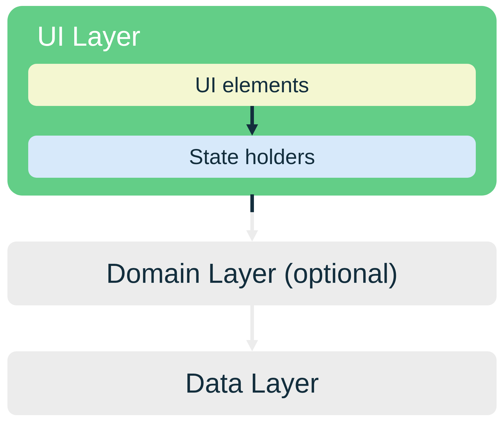 The height and width of the screenshot is (446, 504). Describe the element at coordinates (252, 157) in the screenshot. I see `state-holders-box: State holders` at that location.